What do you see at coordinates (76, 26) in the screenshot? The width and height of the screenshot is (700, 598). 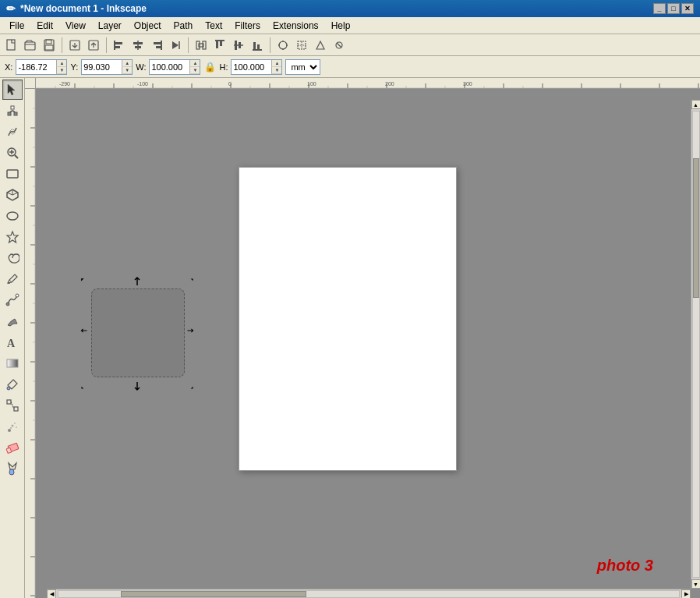 I see `menu-view: View` at bounding box center [76, 26].